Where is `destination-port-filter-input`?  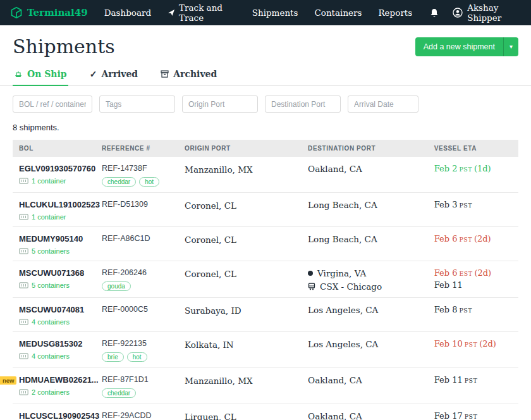
destination-port-filter-input is located at coordinates (303, 104).